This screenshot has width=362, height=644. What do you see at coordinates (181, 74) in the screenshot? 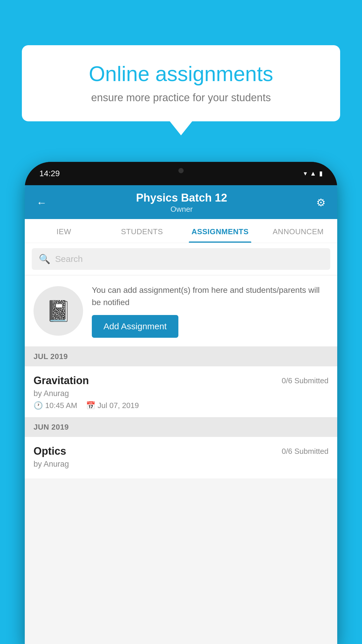
I see `speech-bubble-title: Online assignments` at bounding box center [181, 74].